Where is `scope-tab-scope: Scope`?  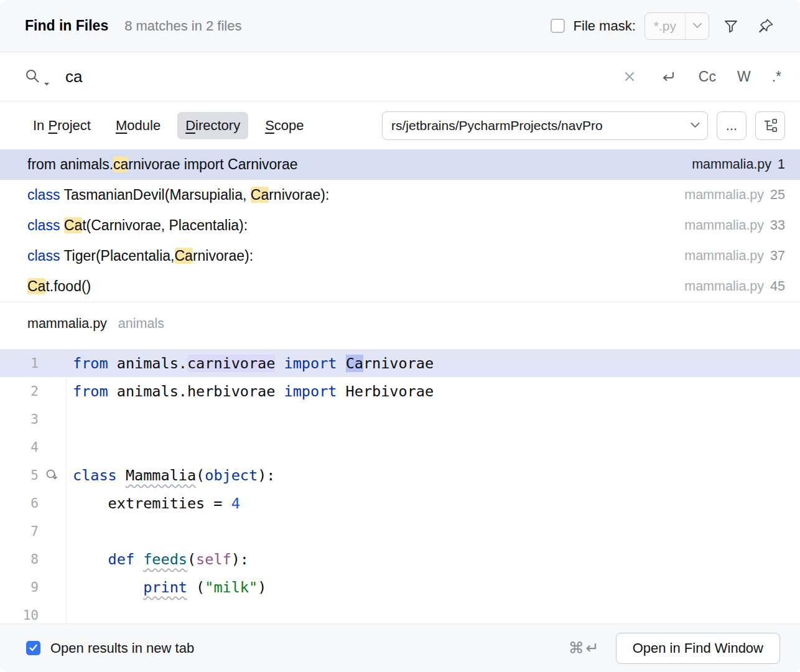 scope-tab-scope: Scope is located at coordinates (284, 126).